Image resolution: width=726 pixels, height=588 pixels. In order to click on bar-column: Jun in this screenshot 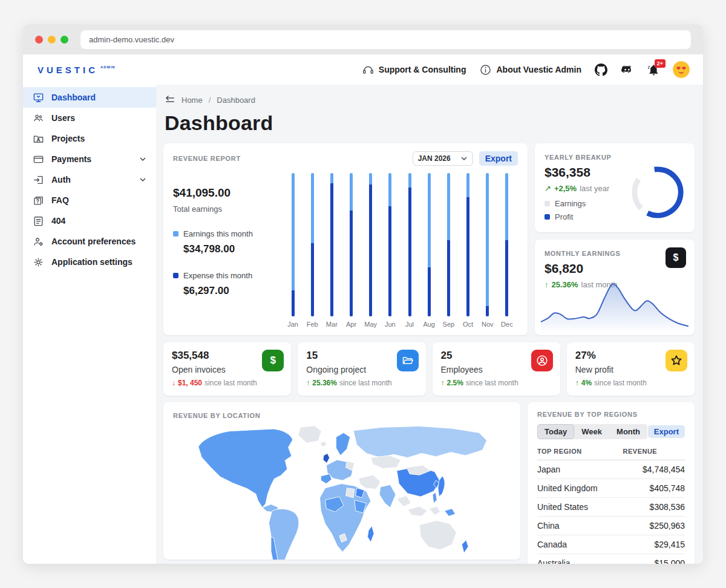, I will do `click(390, 251)`.